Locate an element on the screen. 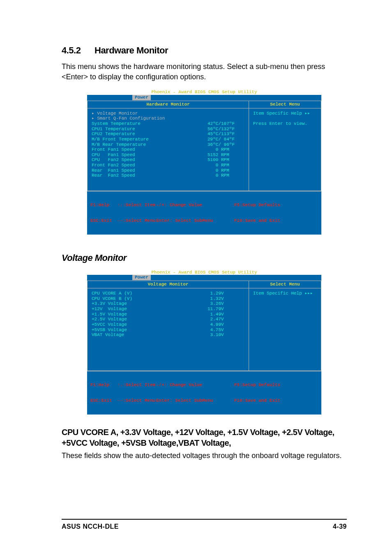 The width and height of the screenshot is (392, 555). bios-submenu-voltage: ▸ Voltage Monitor is located at coordinates (168, 113).